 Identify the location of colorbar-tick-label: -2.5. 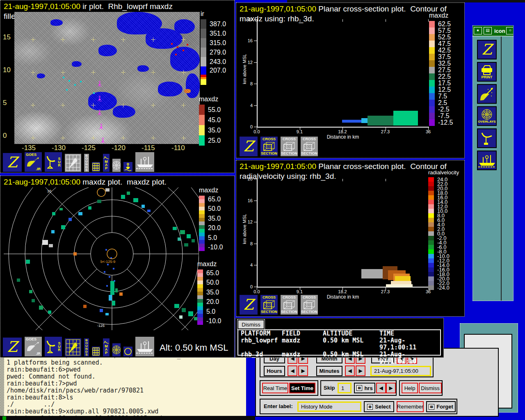
(445, 110).